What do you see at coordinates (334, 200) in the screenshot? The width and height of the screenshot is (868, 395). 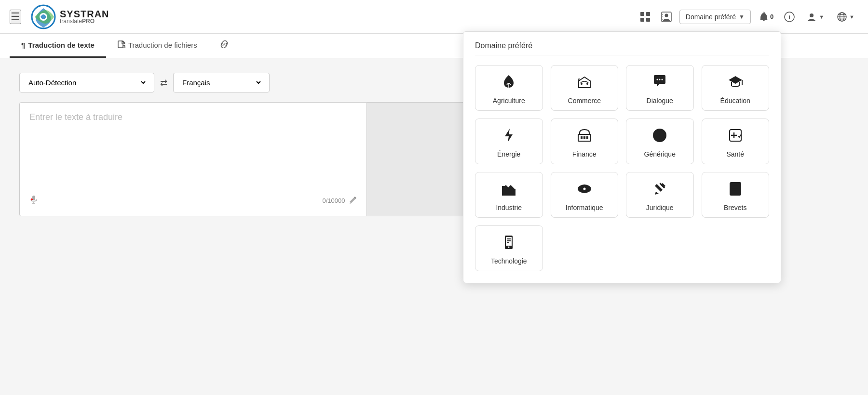 I see `char-count: 0/10000` at bounding box center [334, 200].